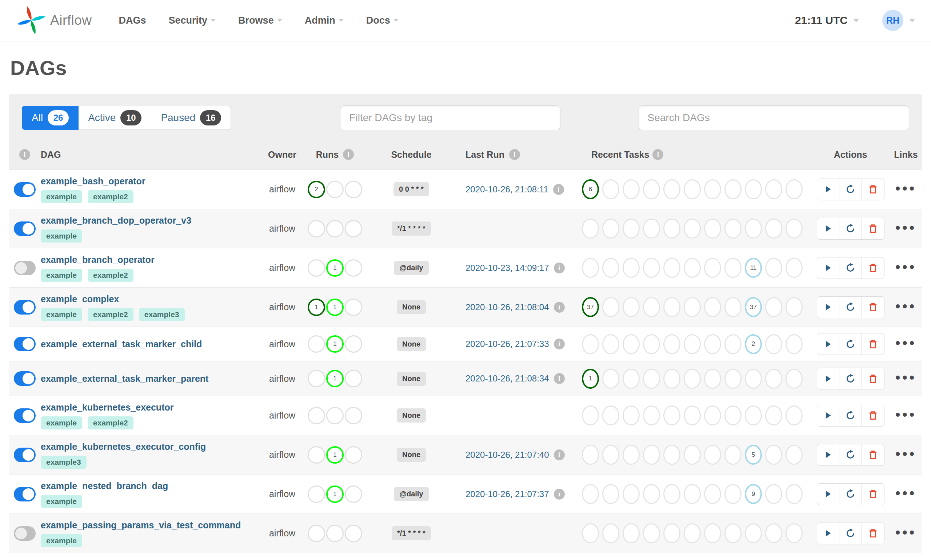 The image size is (931, 560). What do you see at coordinates (590, 307) in the screenshot?
I see `recent-task-circle: 37` at bounding box center [590, 307].